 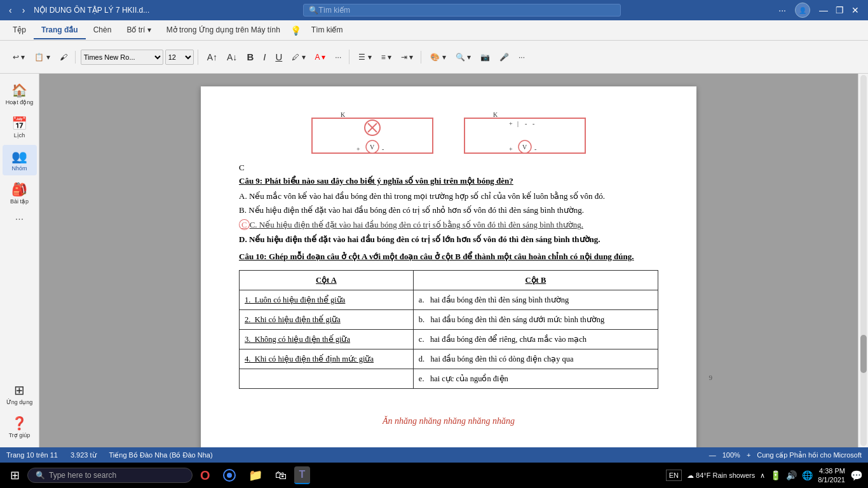 What do you see at coordinates (103, 30) in the screenshot?
I see `tab-chen: Chèn` at bounding box center [103, 30].